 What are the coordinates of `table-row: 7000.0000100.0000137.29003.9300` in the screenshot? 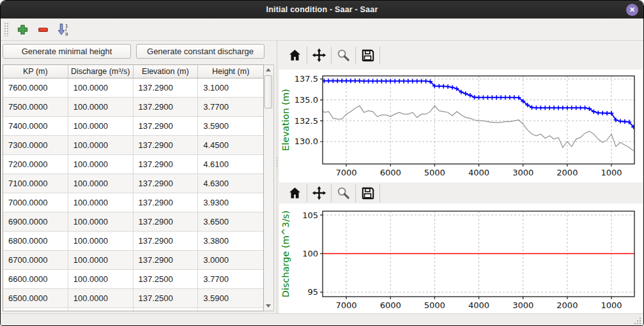 It's located at (133, 203).